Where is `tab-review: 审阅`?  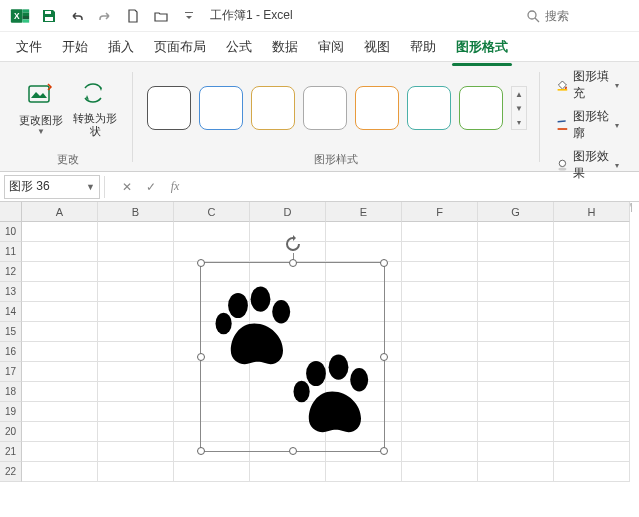
tab-review: 审阅 is located at coordinates (331, 47).